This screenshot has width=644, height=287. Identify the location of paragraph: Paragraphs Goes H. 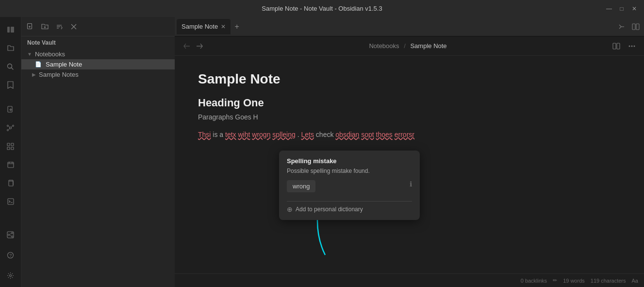
(410, 117).